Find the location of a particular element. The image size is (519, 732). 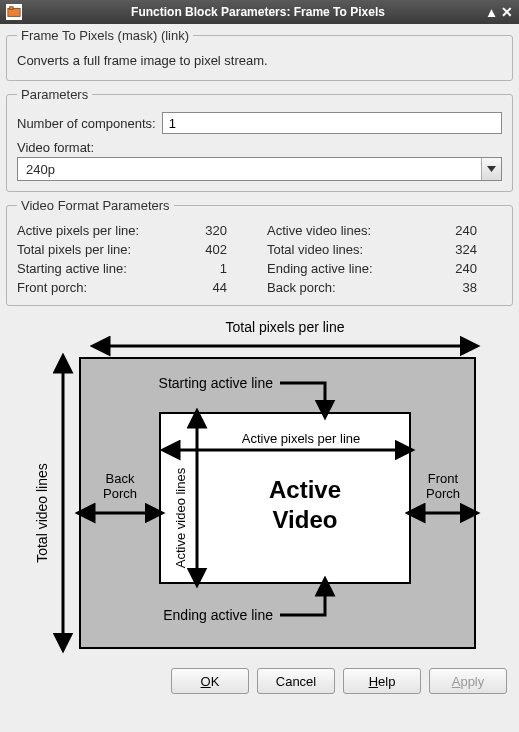

total-lines-value: 324 is located at coordinates (447, 250).